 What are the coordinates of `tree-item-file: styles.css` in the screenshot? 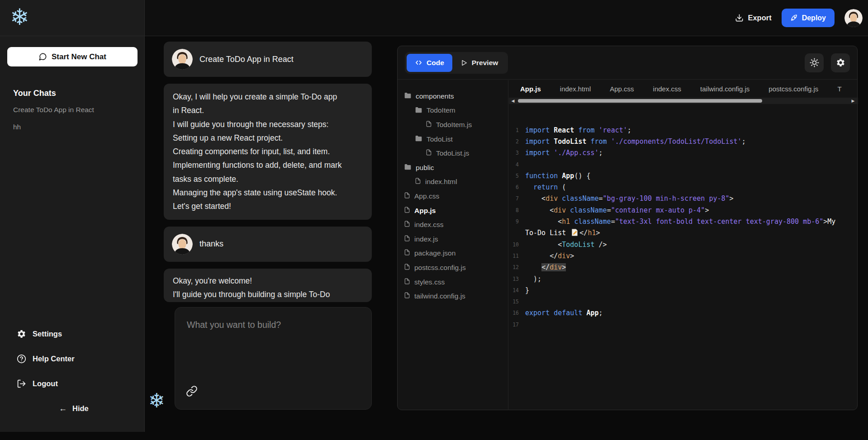 It's located at (453, 282).